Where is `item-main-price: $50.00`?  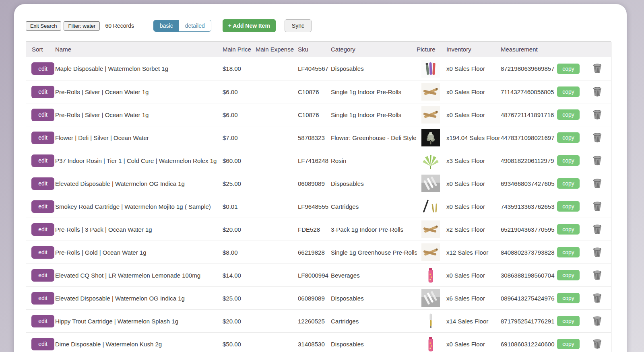
item-main-price: $50.00 is located at coordinates (239, 344).